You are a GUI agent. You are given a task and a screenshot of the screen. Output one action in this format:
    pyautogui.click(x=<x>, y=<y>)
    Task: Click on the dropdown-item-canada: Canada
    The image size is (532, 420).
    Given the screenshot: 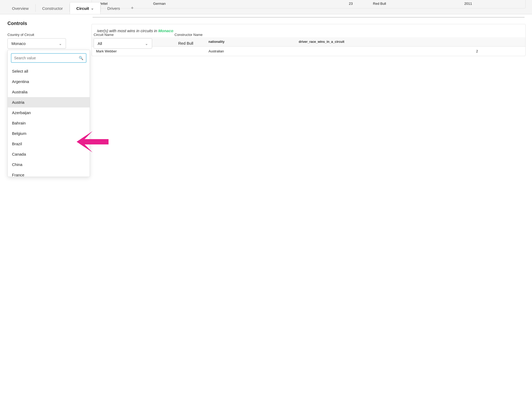 What is the action you would take?
    pyautogui.click(x=49, y=154)
    